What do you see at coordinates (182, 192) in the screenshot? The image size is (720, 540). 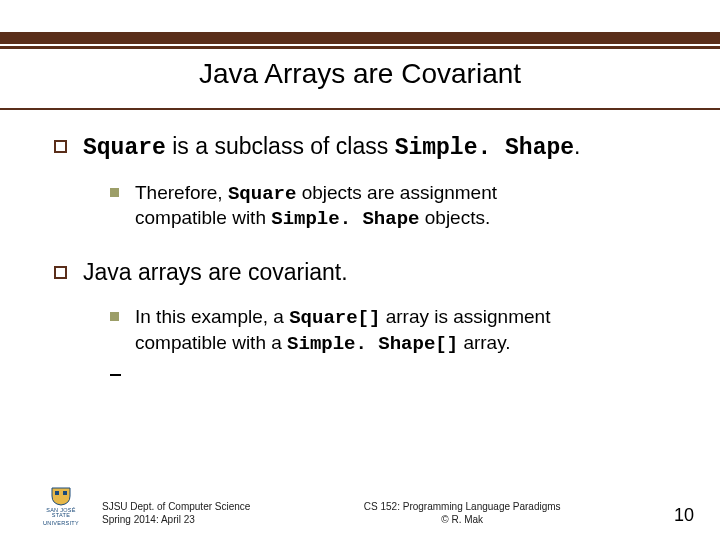 I see `text: Therefore,` at bounding box center [182, 192].